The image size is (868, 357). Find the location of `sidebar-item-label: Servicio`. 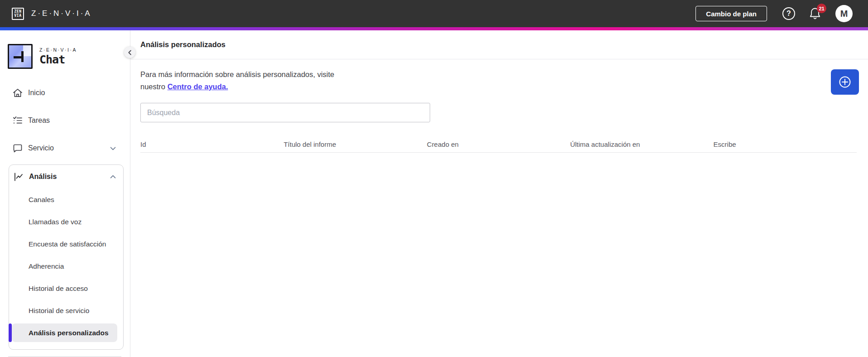

sidebar-item-label: Servicio is located at coordinates (69, 148).